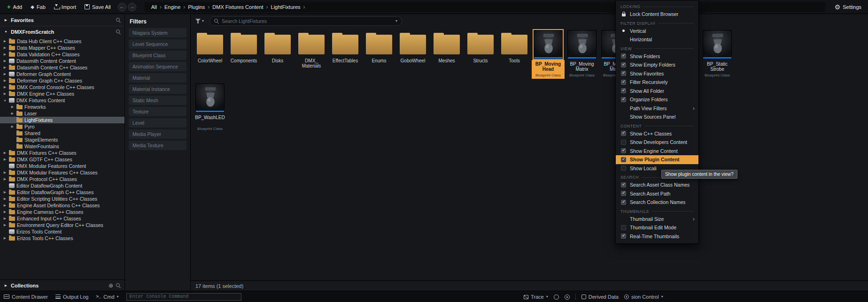 The height and width of the screenshot is (302, 868). What do you see at coordinates (118, 32) in the screenshot?
I see `paths-search-icon` at bounding box center [118, 32].